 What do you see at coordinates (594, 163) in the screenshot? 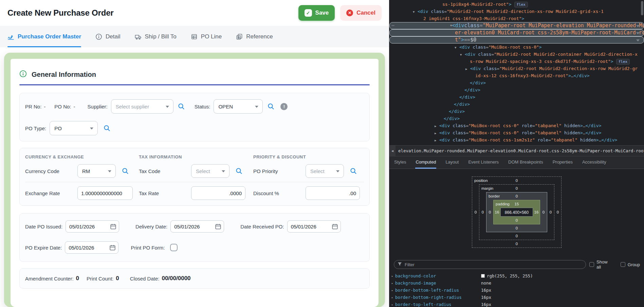
I see `devtools-tab-accessibility: Accessibility` at bounding box center [594, 163].